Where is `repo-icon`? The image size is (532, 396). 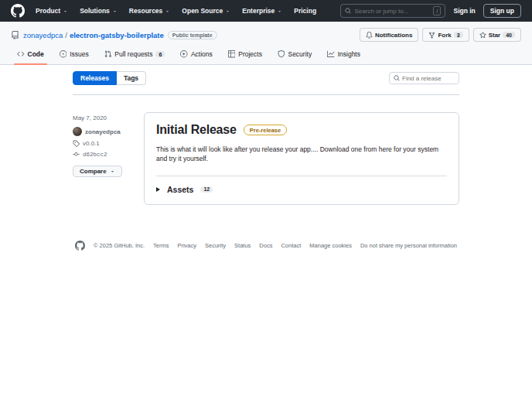
repo-icon is located at coordinates (15, 36).